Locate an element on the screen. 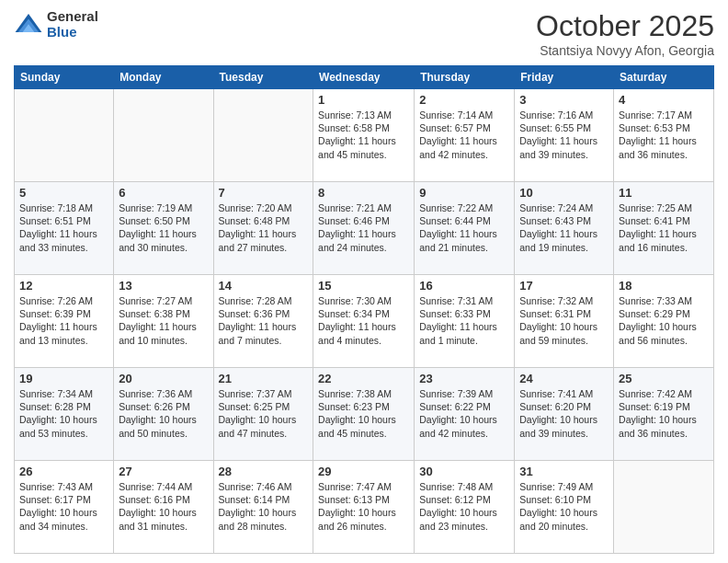 The height and width of the screenshot is (563, 728). day-info: Sunrise: 7:17 AM Sunset: 6:53 PM Dayligh… is located at coordinates (664, 134).